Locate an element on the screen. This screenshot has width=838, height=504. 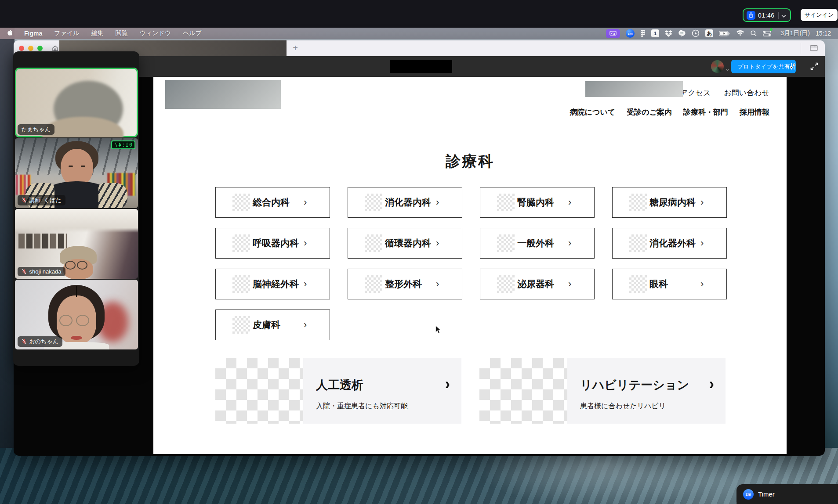
department-button: 一般外科› is located at coordinates (537, 243).